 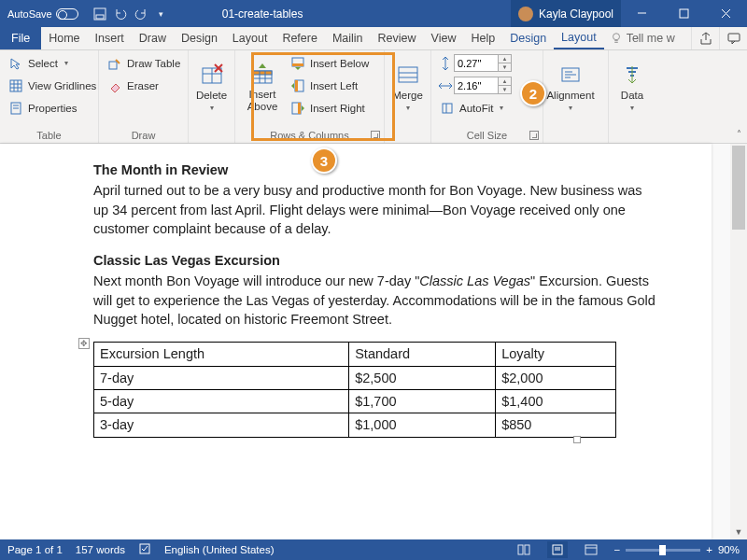 I want to click on group-table: Select▾ View Gridlines Properties Table, so click(x=49, y=97).